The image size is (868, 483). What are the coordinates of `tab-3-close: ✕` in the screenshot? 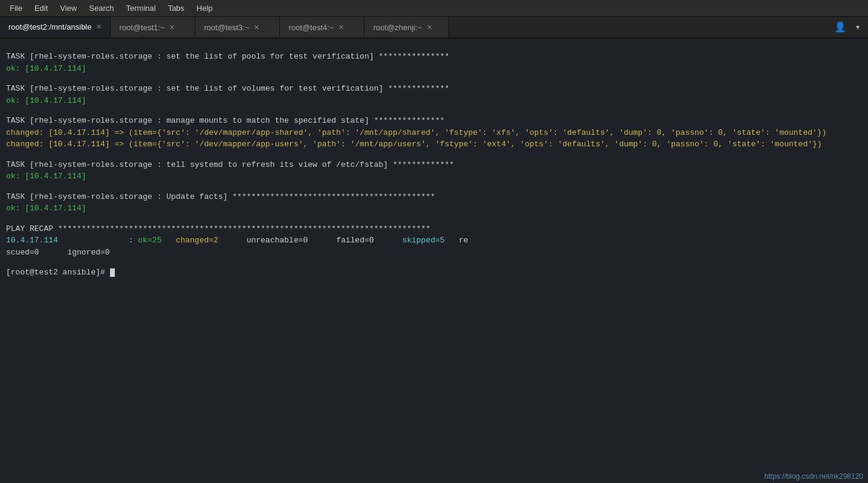 It's located at (341, 28).